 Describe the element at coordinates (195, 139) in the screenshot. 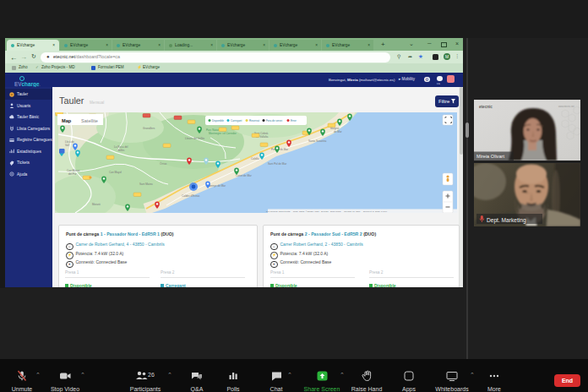

I see `svg-text: Llinars del Vallès` at that location.